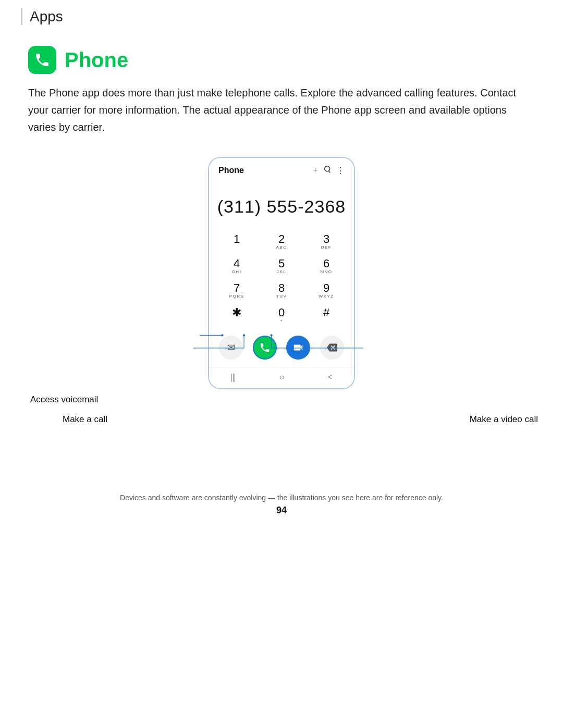 Image resolution: width=563 pixels, height=728 pixels. What do you see at coordinates (237, 291) in the screenshot?
I see `key-7: 7 PQRS` at bounding box center [237, 291].